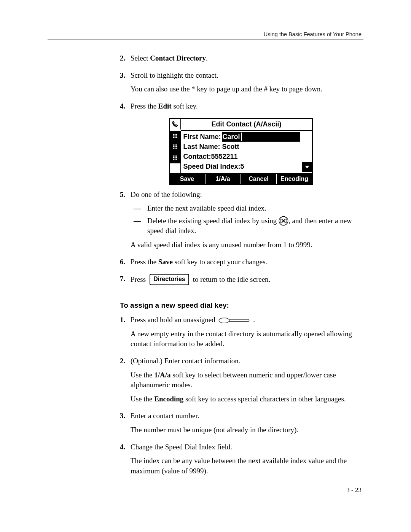 This screenshot has height=532, width=411. Describe the element at coordinates (313, 34) in the screenshot. I see `running-header: Using the Basic Features of Your Phone` at that location.